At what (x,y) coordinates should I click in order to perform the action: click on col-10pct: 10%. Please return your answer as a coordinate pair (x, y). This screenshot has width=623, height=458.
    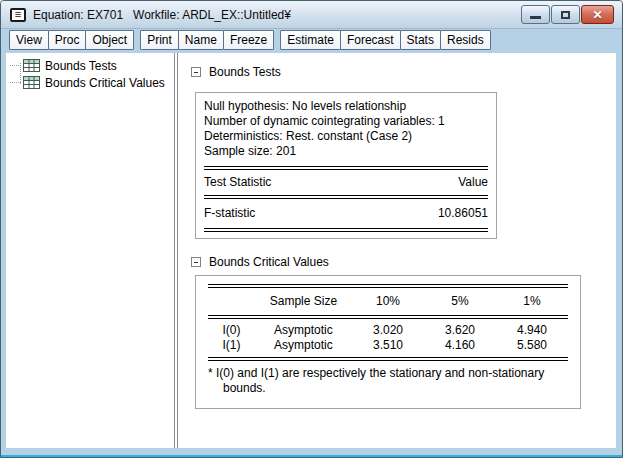
    Looking at the image, I should click on (388, 302).